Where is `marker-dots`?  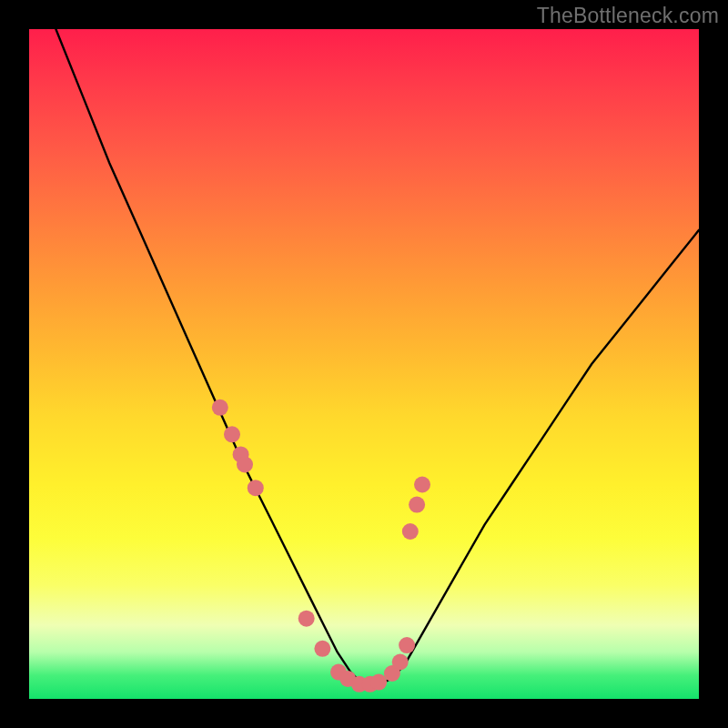 marker-dots is located at coordinates (321, 546).